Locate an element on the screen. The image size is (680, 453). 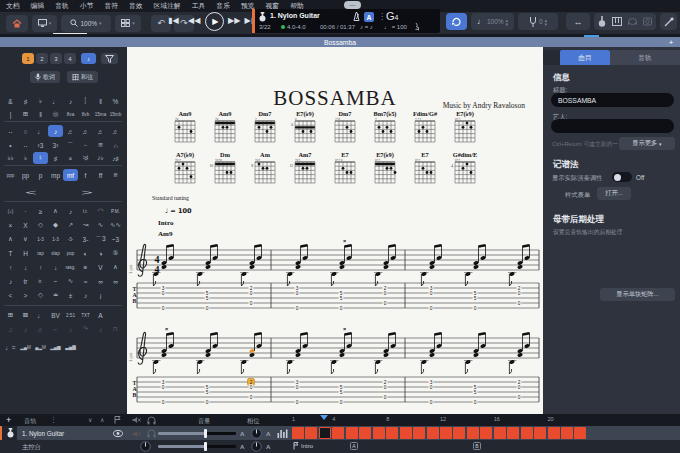
add-track-button: + is located at coordinates (8, 420).